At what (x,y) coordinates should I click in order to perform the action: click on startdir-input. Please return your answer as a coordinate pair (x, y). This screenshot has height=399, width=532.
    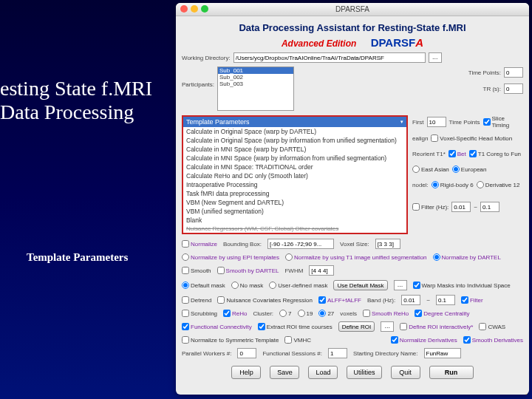
    Looking at the image, I should click on (443, 353).